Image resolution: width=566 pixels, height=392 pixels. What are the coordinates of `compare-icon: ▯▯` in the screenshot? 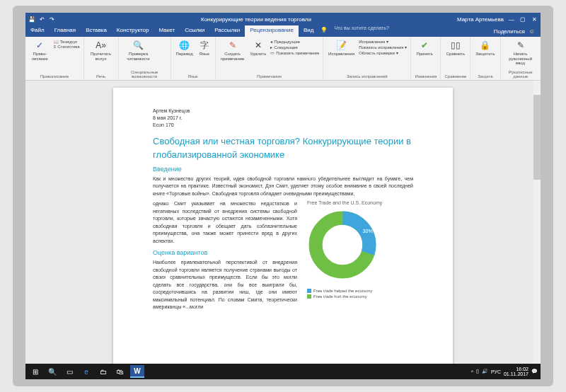 It's located at (456, 45).